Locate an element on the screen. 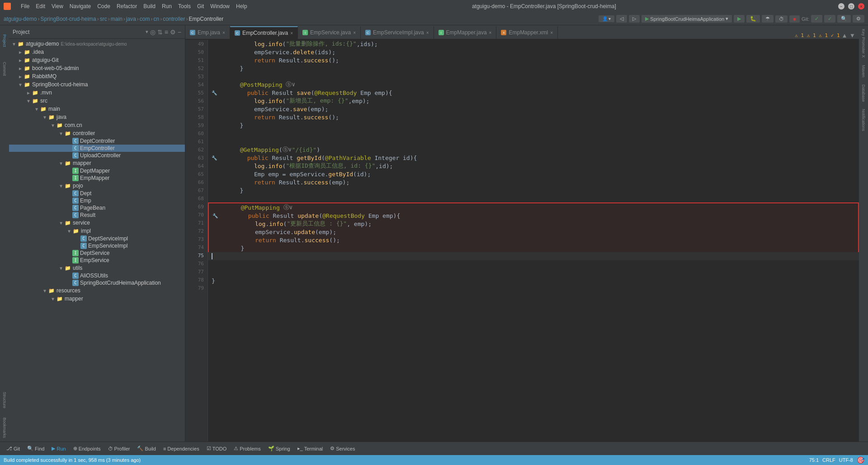 This screenshot has width=868, height=465. tree-arrow-pojo: ▼ is located at coordinates (61, 186).